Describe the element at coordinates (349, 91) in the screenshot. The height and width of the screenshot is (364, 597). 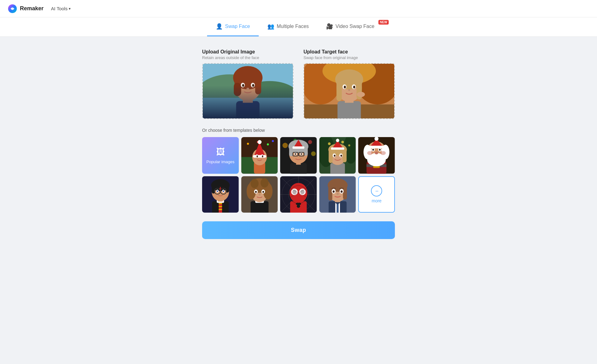
I see `upload-target-area` at that location.